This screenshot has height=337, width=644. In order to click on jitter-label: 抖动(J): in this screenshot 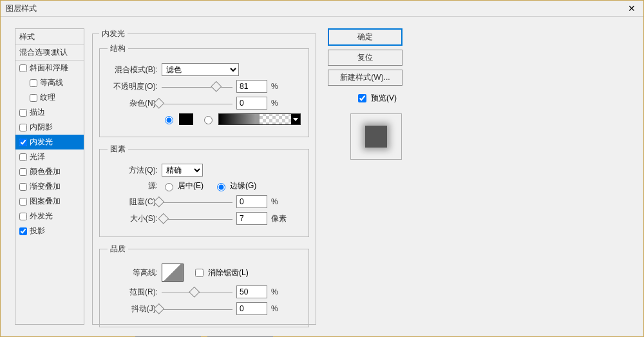, I will do `click(133, 309)`.